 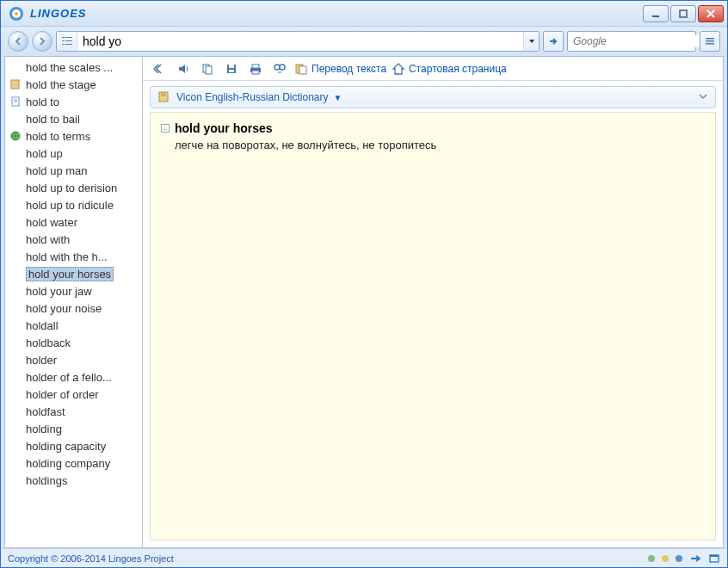 I want to click on wordlist-item-label: hold your noise, so click(x=64, y=308).